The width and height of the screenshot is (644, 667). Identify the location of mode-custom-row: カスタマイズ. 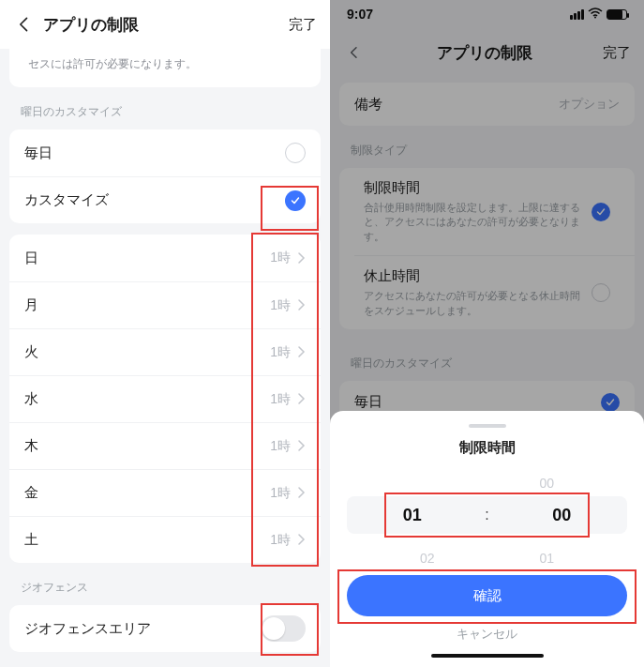
(165, 200).